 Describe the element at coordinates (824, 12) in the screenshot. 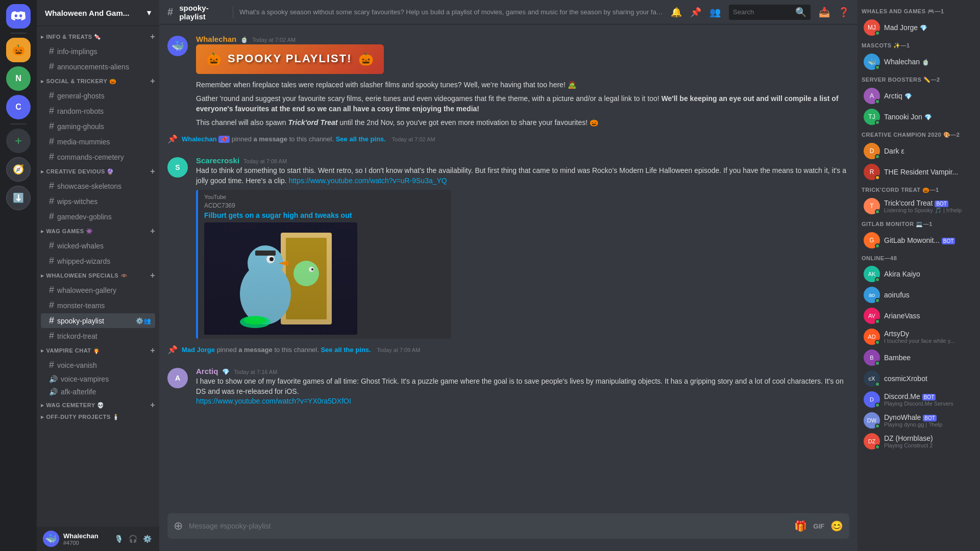

I see `inbox-icon: 📥` at that location.